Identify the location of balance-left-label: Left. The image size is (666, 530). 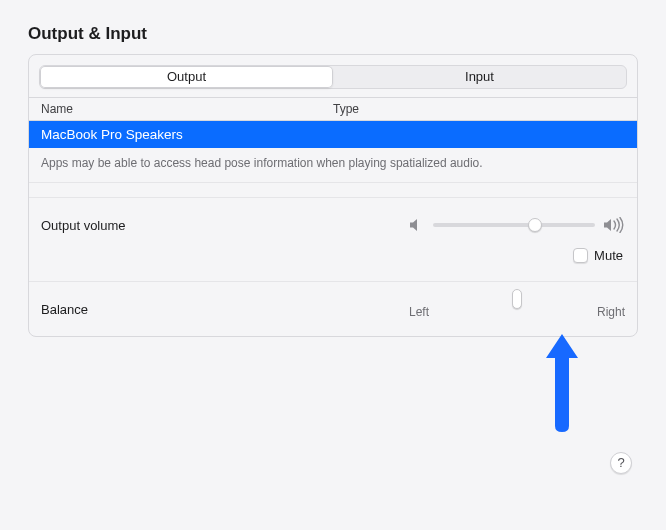
(419, 312).